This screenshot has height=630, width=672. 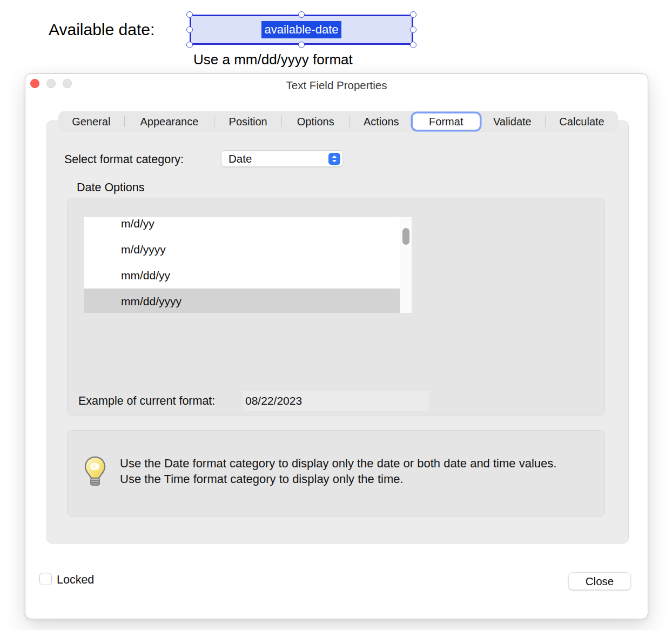 I want to click on lightbulb-icon, so click(x=95, y=472).